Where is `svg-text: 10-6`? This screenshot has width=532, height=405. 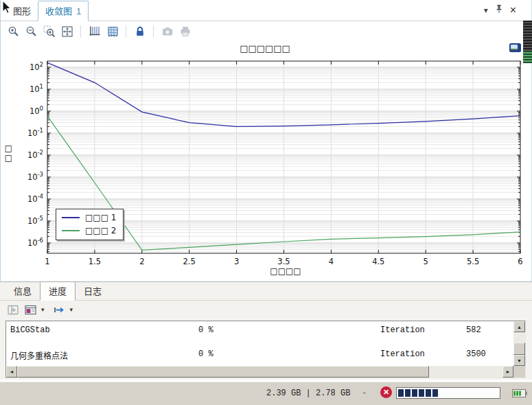
svg-text: 10-6 is located at coordinates (36, 242).